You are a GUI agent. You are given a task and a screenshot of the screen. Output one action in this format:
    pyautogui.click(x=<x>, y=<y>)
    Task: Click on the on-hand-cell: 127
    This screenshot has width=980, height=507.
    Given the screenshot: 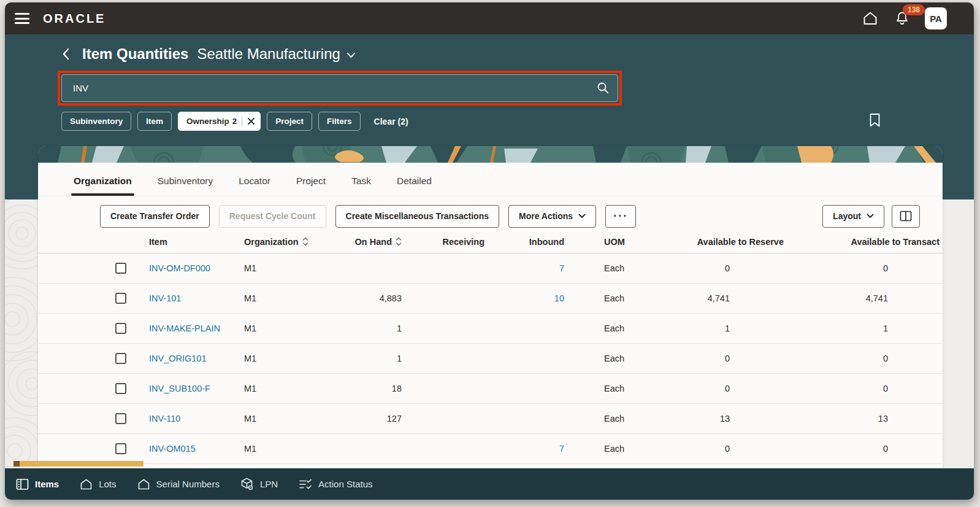 What is the action you would take?
    pyautogui.click(x=364, y=419)
    